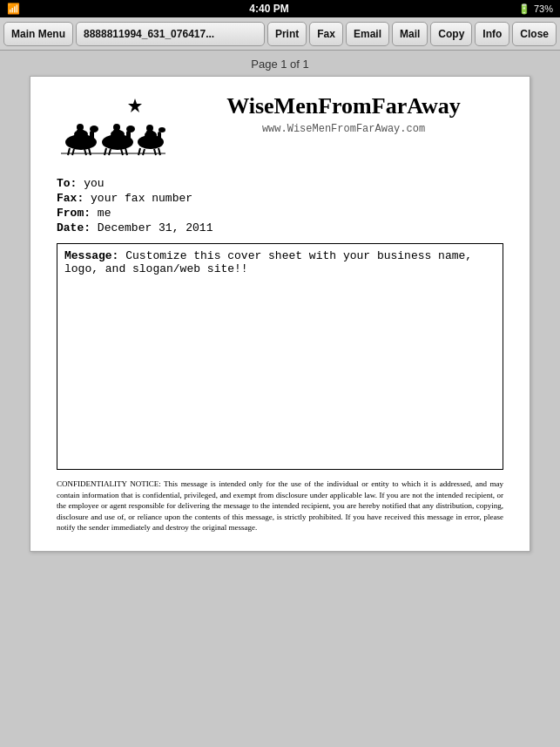  Describe the element at coordinates (280, 506) in the screenshot. I see `confidentiality-notice: CONFIDENTIALITY NOTICE: This message is …` at that location.